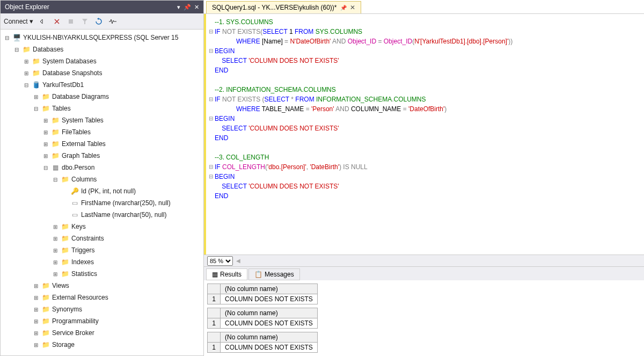 This screenshot has width=644, height=356. What do you see at coordinates (424, 7) in the screenshot?
I see `tabbar: SQLQuery1.sql - YK...VERSE\ykulish (60))…` at bounding box center [424, 7].